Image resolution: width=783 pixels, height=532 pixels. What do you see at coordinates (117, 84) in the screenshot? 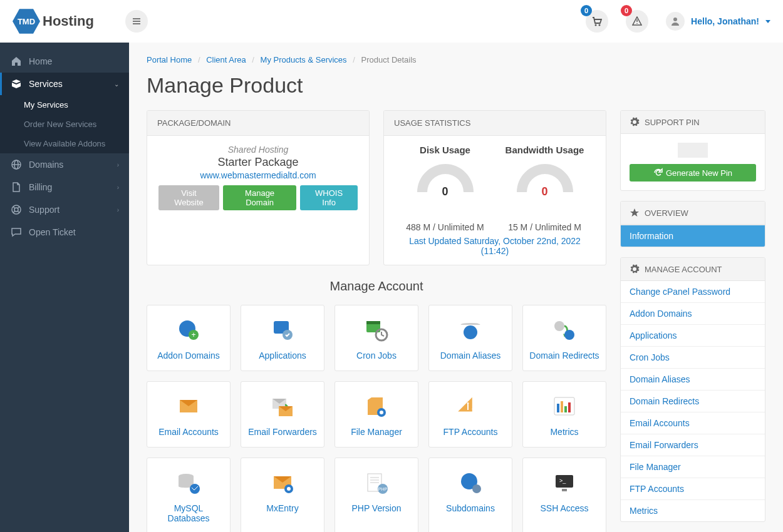
I see `chevron-down-icon: ⌄` at bounding box center [117, 84].